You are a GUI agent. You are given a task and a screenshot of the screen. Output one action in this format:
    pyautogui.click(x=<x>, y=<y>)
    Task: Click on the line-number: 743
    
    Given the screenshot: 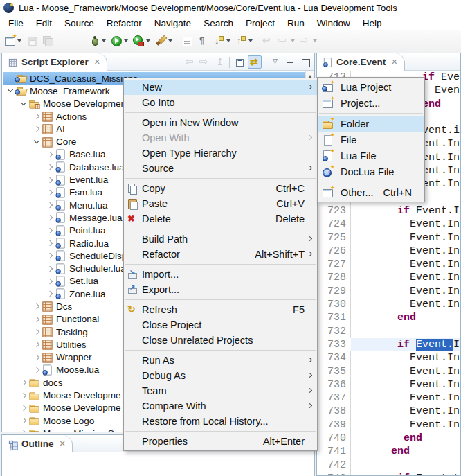 What is the action you would take?
    pyautogui.click(x=332, y=474)
    